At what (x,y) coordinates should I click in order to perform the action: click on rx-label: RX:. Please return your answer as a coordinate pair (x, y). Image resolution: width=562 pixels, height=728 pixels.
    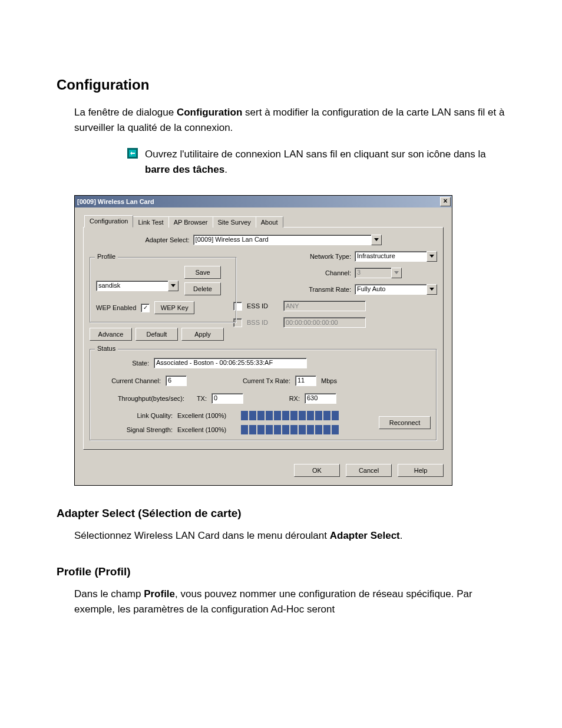
    Looking at the image, I should click on (291, 398).